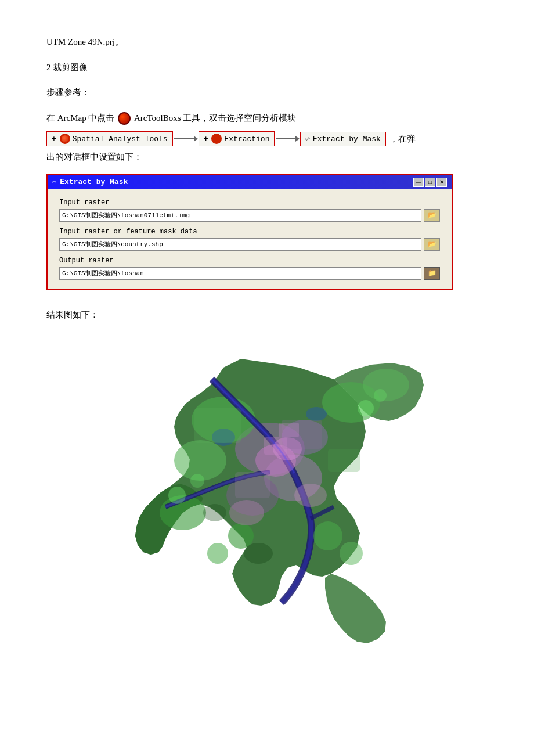 This screenshot has width=534, height=756. What do you see at coordinates (432, 244) in the screenshot?
I see `folder-open-icon-2: 📂` at bounding box center [432, 244].